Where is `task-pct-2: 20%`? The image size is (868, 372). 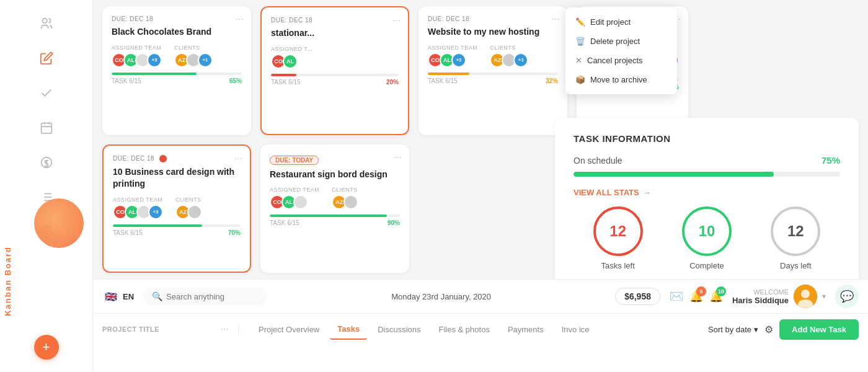 task-pct-2: 20% is located at coordinates (392, 82).